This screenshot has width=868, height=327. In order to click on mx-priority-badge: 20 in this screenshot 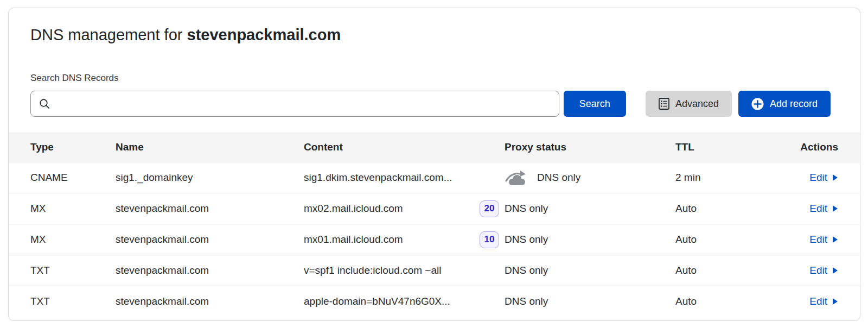, I will do `click(489, 209)`.